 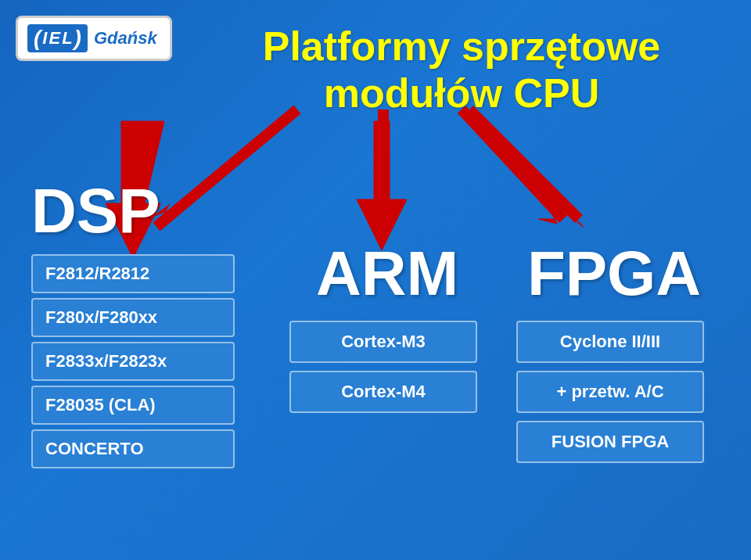 What do you see at coordinates (133, 274) in the screenshot?
I see `dsp-item-0: F2812/R2812` at bounding box center [133, 274].